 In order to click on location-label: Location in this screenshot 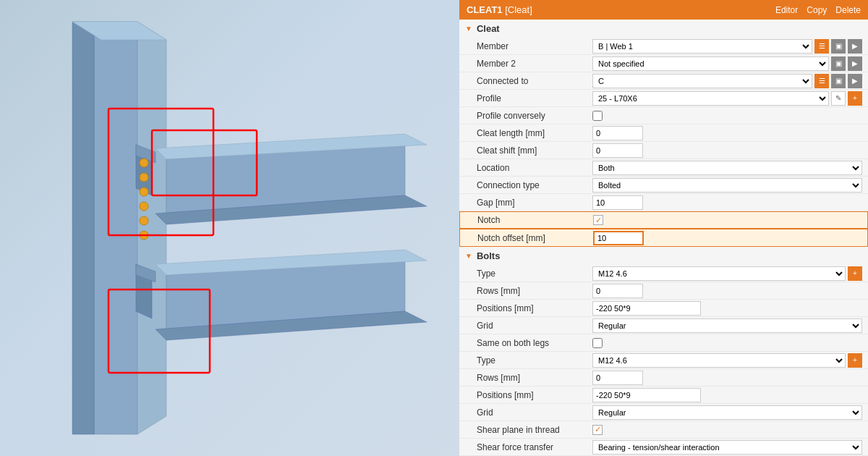, I will do `click(535, 168)`.